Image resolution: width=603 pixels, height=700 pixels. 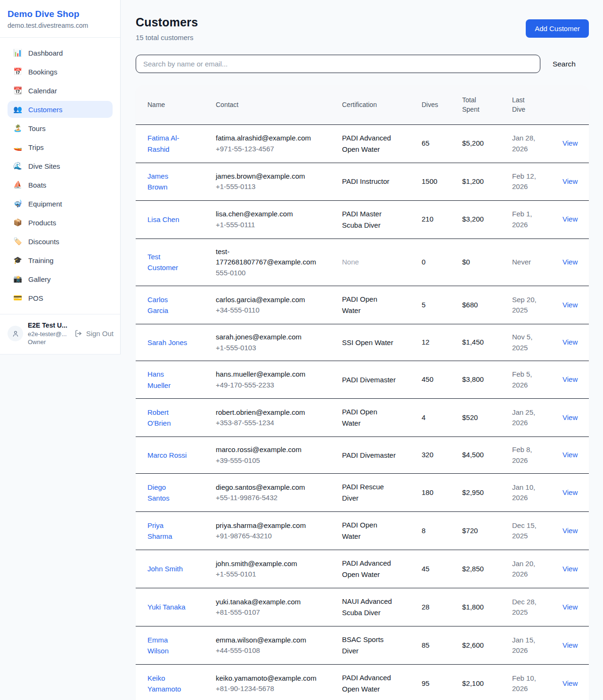 I want to click on sidebar-item-training: 🎓 Training, so click(x=60, y=260).